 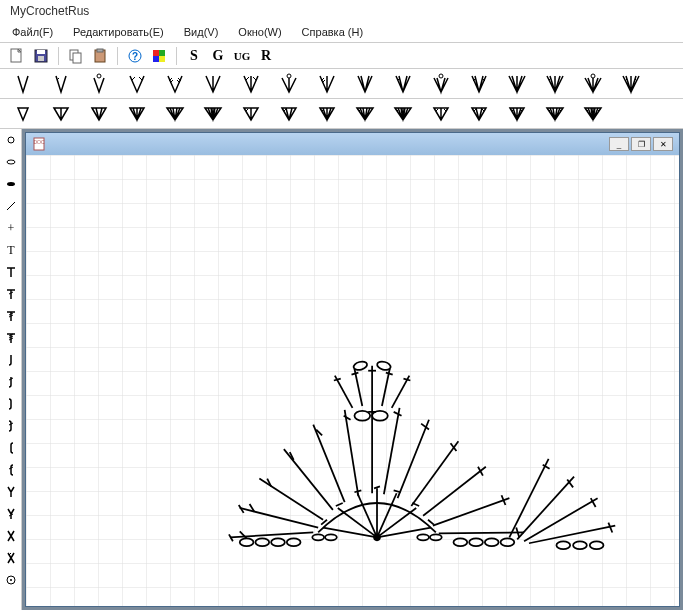 I want to click on stitch-v6, so click(x=213, y=84).